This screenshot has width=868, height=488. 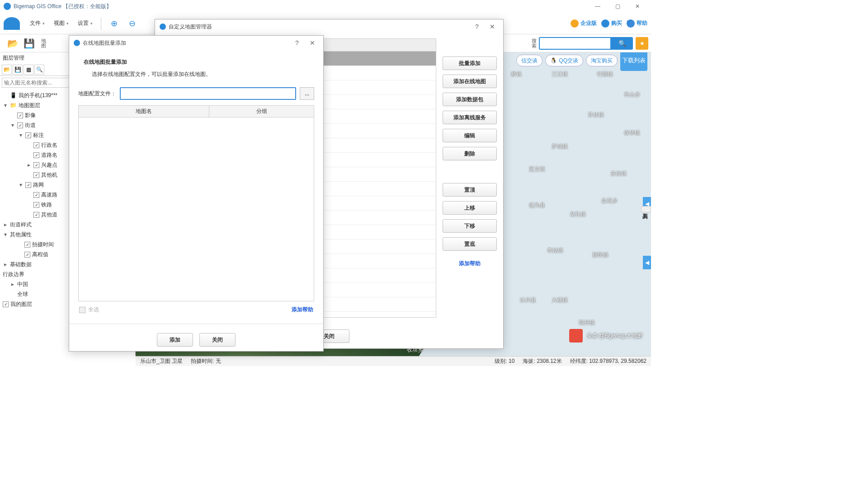 What do you see at coordinates (637, 6) in the screenshot?
I see `close-button: ✕` at bounding box center [637, 6].